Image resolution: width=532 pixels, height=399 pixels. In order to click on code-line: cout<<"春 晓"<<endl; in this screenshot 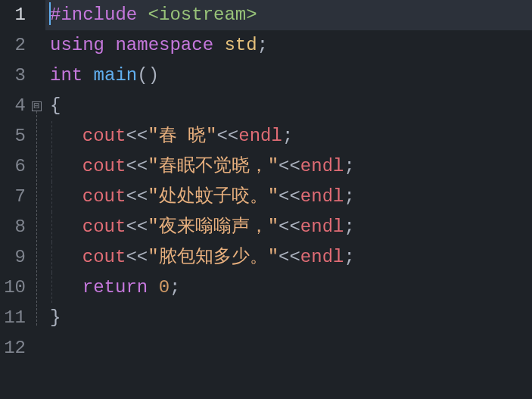, I will do `click(289, 136)`.